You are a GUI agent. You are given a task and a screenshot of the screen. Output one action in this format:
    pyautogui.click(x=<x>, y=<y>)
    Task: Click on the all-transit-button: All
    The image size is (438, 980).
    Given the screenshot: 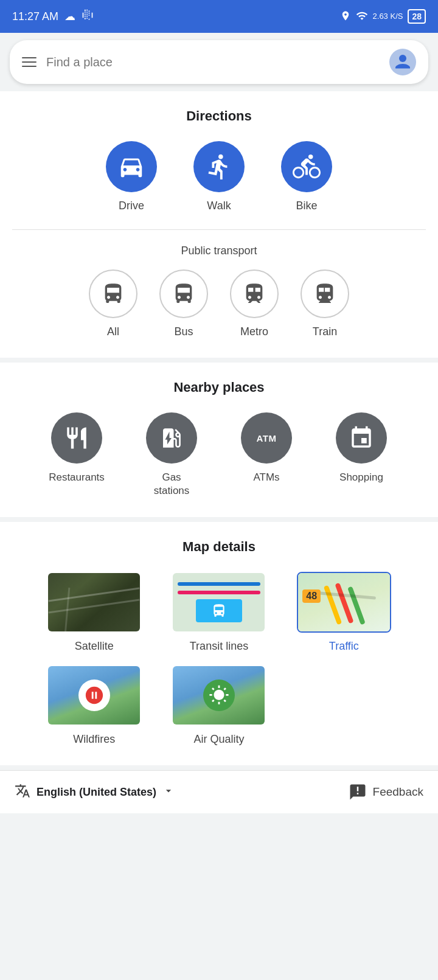 What is the action you would take?
    pyautogui.click(x=113, y=304)
    